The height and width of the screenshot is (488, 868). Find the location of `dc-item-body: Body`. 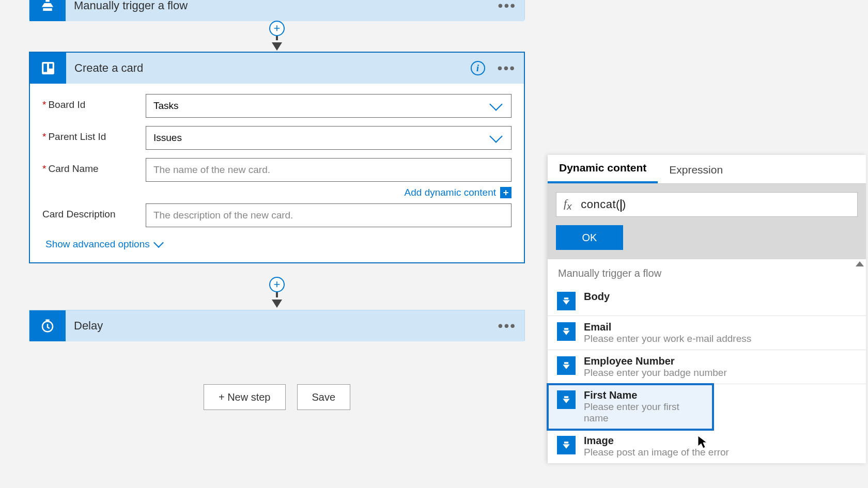

dc-item-body: Body is located at coordinates (707, 301).